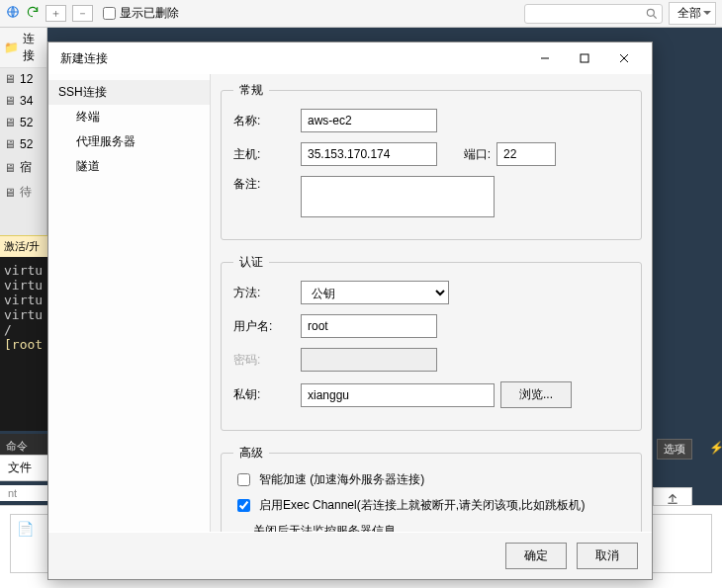 This screenshot has height=588, width=722. I want to click on advanced-legend: 高级, so click(251, 453).